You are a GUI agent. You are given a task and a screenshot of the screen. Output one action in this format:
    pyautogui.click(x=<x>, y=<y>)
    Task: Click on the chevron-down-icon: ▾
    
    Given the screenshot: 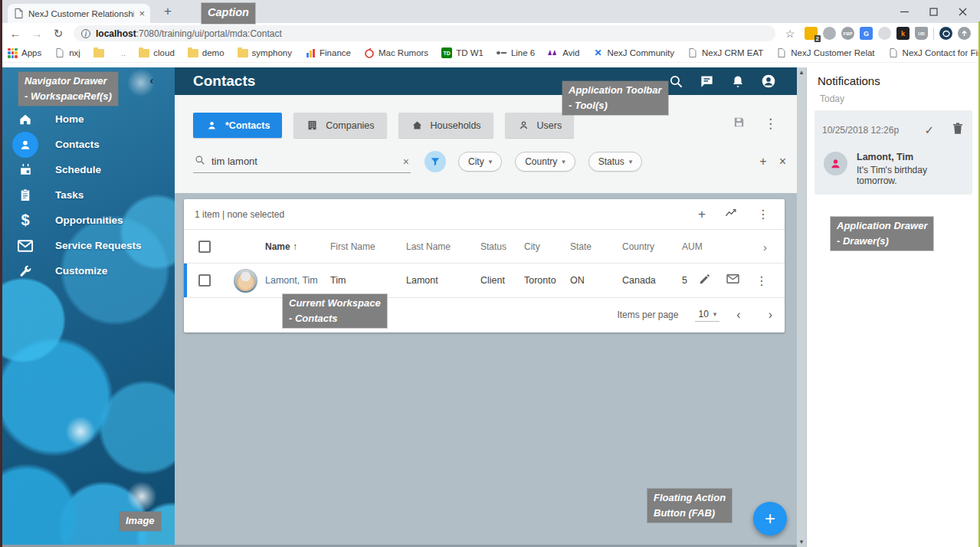 What is the action you would take?
    pyautogui.click(x=564, y=162)
    